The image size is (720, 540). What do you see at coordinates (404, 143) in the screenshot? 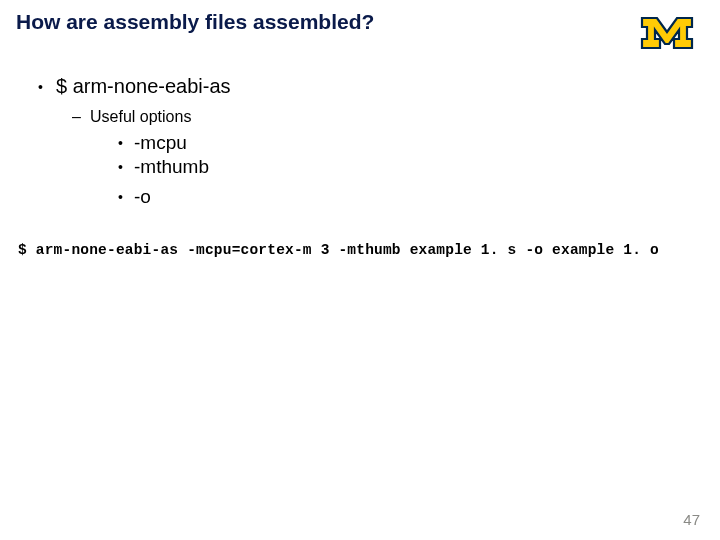
I see `bullet-level-3: •-mcpu` at bounding box center [404, 143].